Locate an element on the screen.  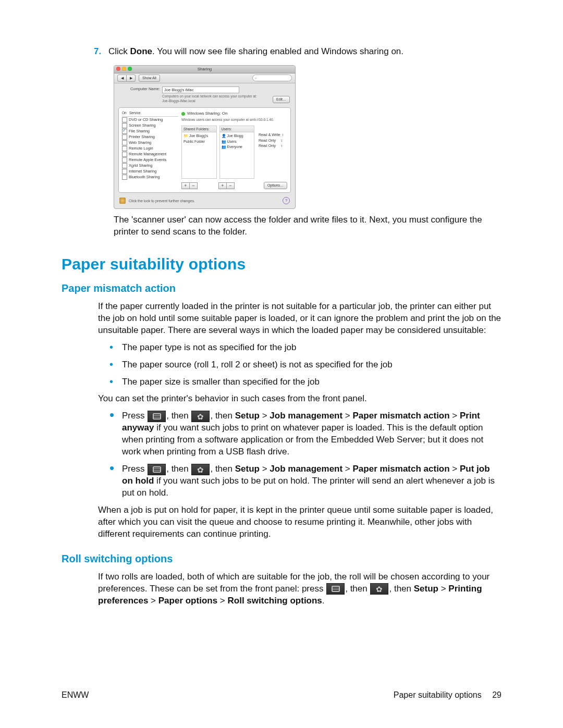
users-plusminus: +− is located at coordinates (226, 186).